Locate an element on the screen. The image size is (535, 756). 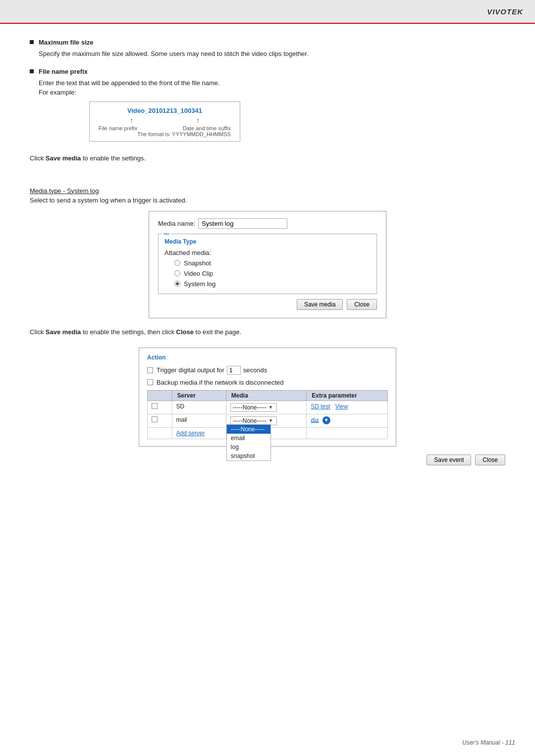
sd-server-cell: SD is located at coordinates (199, 407).